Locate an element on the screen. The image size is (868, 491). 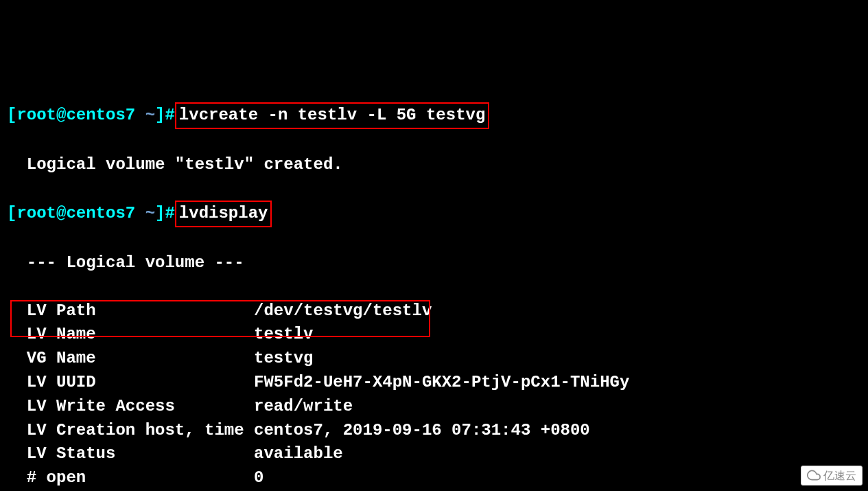
lv-field-label: LV Creation host, time is located at coordinates (130, 430).